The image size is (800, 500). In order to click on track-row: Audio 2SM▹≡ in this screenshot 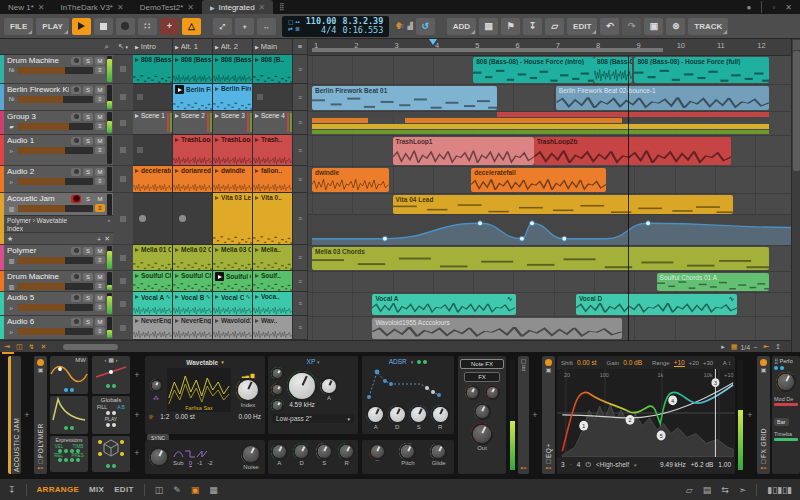, I will do `click(56, 180)`.